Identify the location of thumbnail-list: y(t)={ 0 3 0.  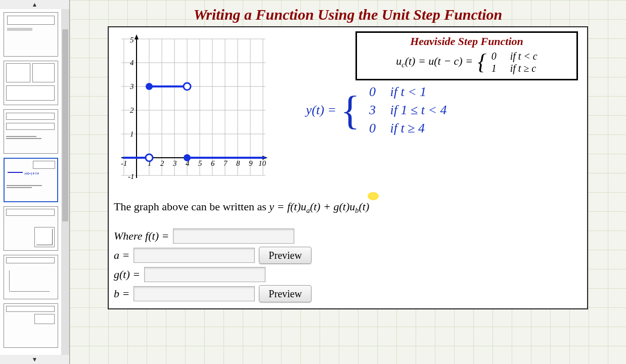
(30, 182).